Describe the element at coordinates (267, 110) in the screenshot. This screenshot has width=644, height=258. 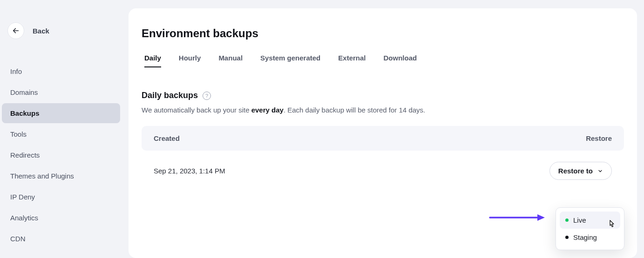
I see `description-bold: every day` at that location.